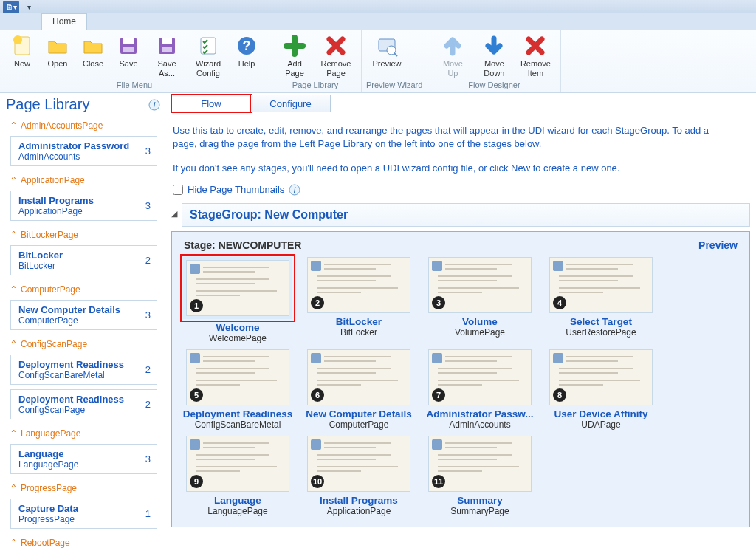 The height and width of the screenshot is (548, 756). What do you see at coordinates (83, 234) in the screenshot?
I see `library-group-bitlockerpage: BitLockerPage` at bounding box center [83, 234].